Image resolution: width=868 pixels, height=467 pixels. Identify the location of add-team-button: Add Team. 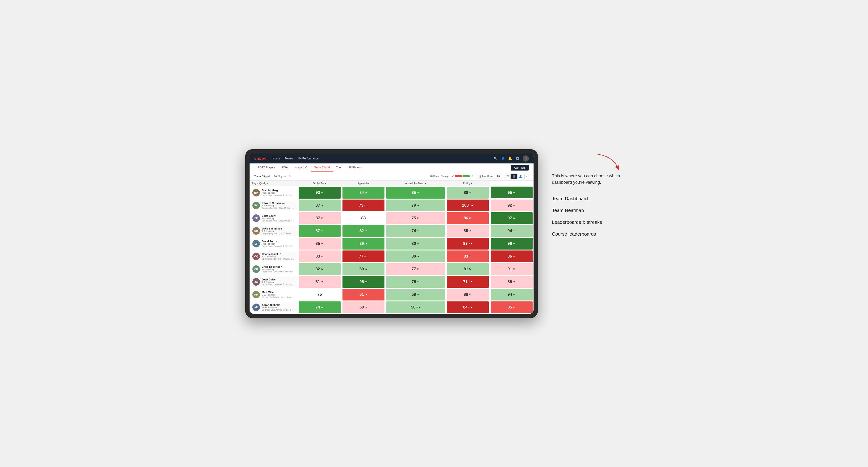
(520, 168).